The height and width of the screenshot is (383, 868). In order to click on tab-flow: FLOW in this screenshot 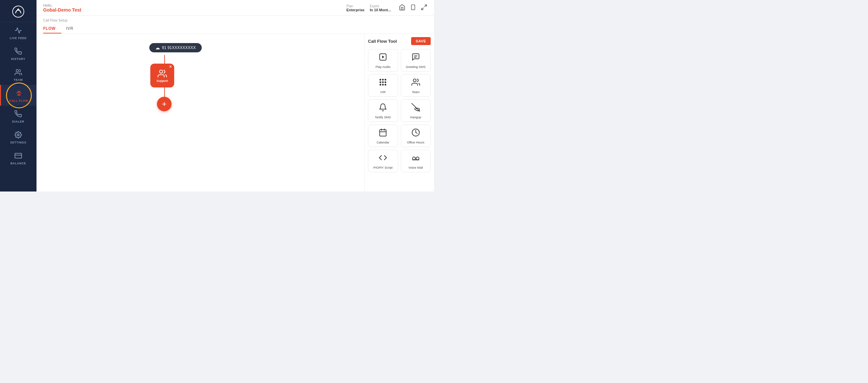, I will do `click(52, 29)`.